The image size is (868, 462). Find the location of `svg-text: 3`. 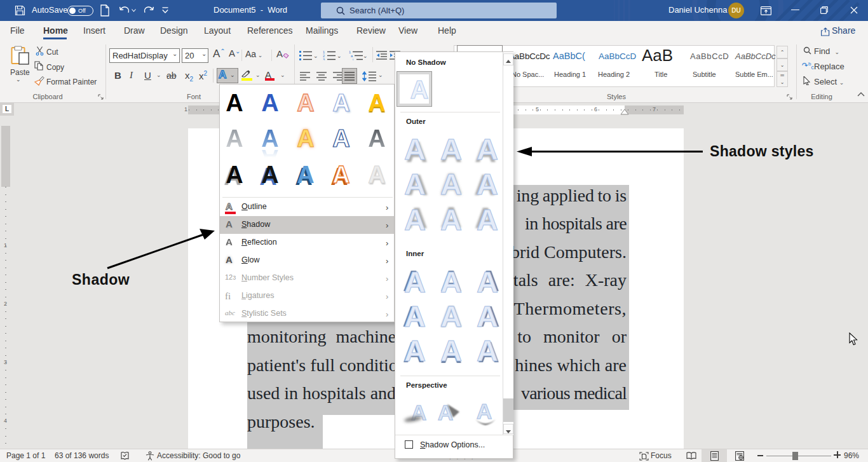

svg-text: 3 is located at coordinates (324, 60).